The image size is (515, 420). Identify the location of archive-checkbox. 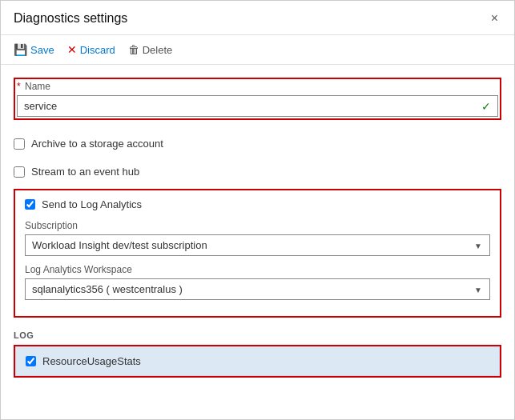
(19, 144).